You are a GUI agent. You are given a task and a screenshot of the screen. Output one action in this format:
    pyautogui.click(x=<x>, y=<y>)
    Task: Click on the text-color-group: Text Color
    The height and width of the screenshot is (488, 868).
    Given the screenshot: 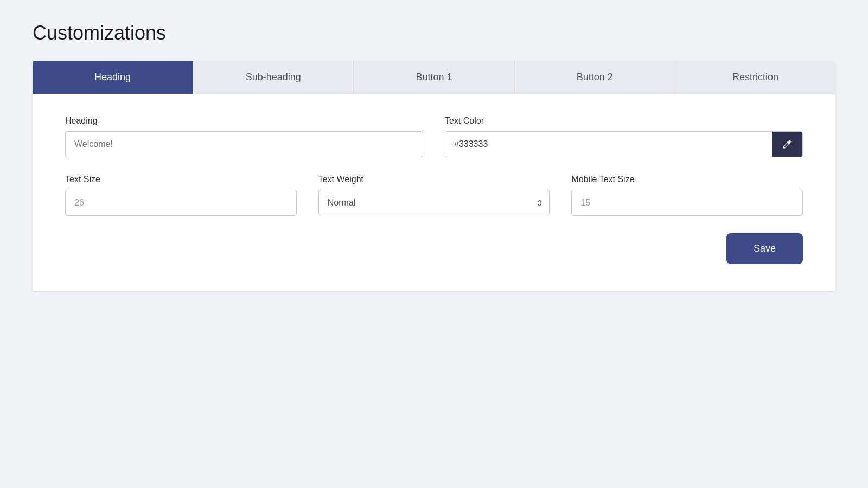 What is the action you would take?
    pyautogui.click(x=624, y=137)
    